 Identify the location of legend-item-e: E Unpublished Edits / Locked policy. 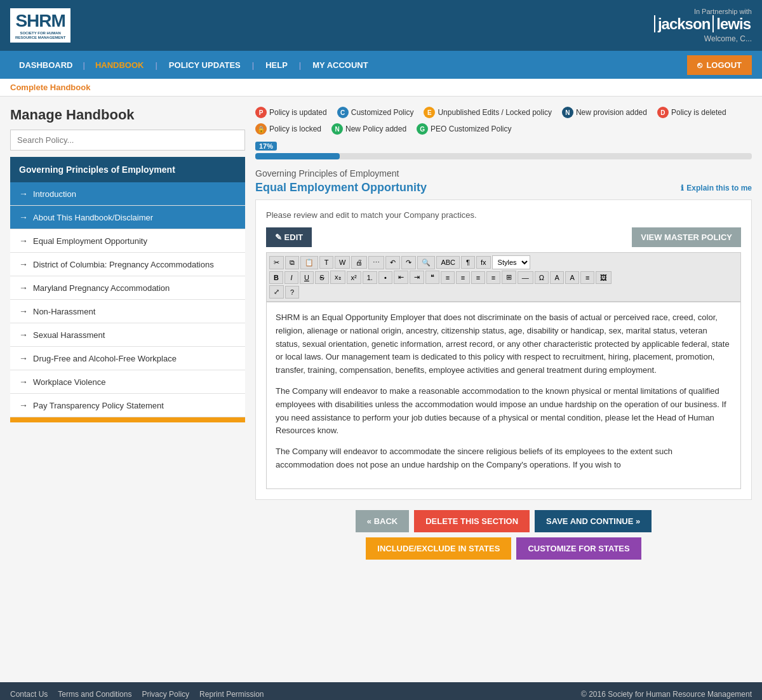
(488, 112).